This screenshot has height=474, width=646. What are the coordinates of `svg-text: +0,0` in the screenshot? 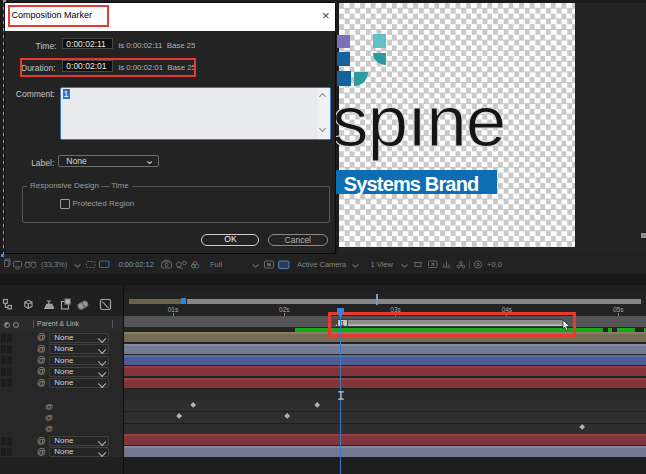 It's located at (494, 264).